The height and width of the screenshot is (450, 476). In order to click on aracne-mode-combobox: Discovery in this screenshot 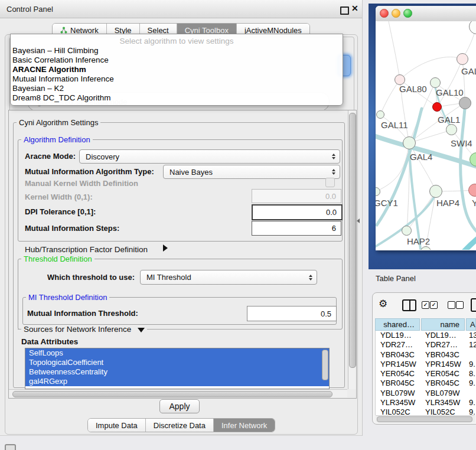, I will do `click(210, 156)`.